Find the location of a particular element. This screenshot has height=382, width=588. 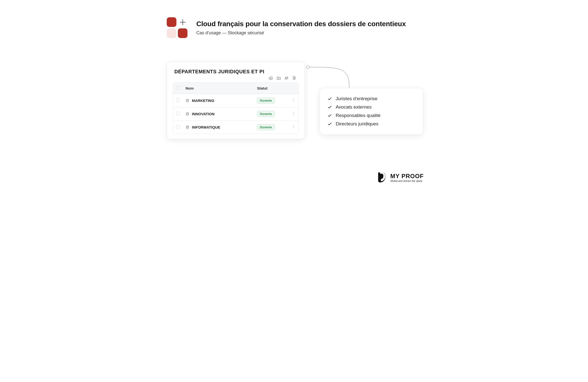

plus-icon is located at coordinates (183, 22).